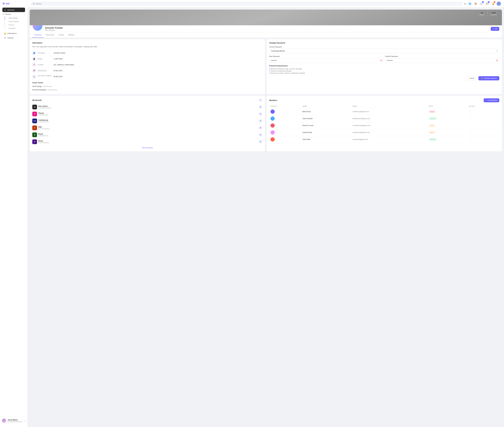 The image size is (504, 427). What do you see at coordinates (266, 67) in the screenshot?
I see `info-password-row: Information Tart I love sugar plum I lov…` at bounding box center [266, 67].